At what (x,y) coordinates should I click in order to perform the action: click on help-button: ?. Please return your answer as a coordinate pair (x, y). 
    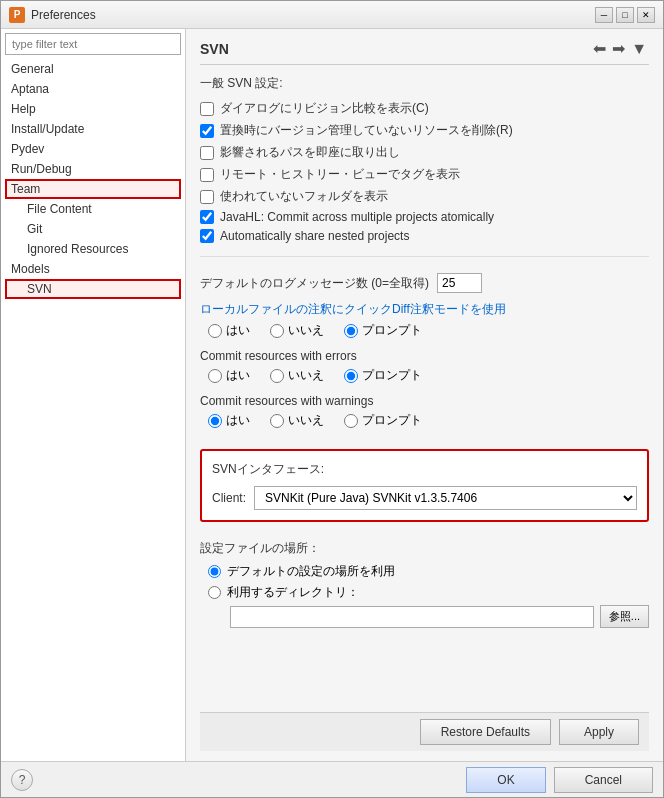
    Looking at the image, I should click on (22, 780).